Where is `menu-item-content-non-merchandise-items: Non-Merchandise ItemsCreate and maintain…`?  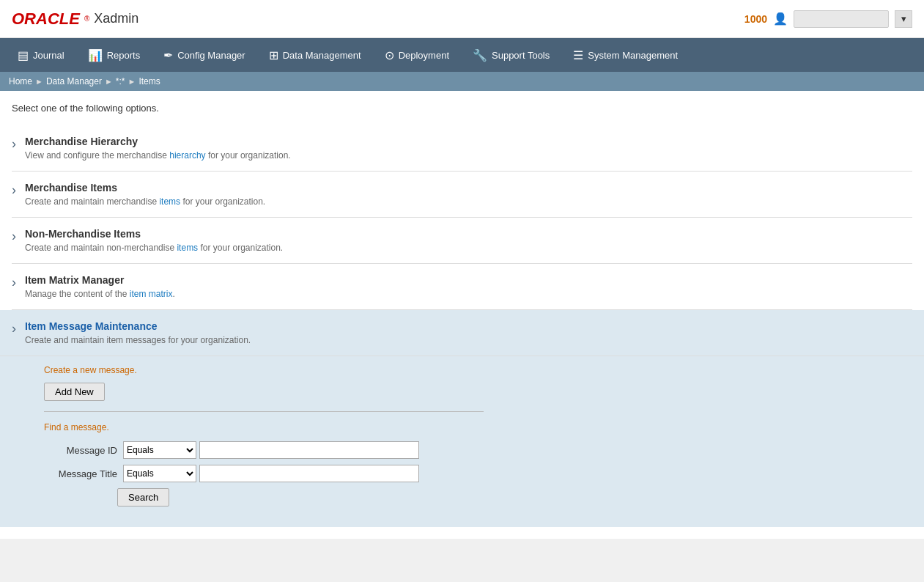 menu-item-content-non-merchandise-items: Non-Merchandise ItemsCreate and maintain… is located at coordinates (469, 240).